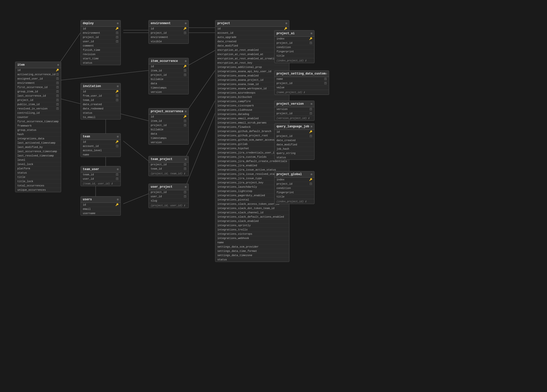 The image size is (547, 392). I want to click on field-name: integrations_webhook, so click(233, 238).